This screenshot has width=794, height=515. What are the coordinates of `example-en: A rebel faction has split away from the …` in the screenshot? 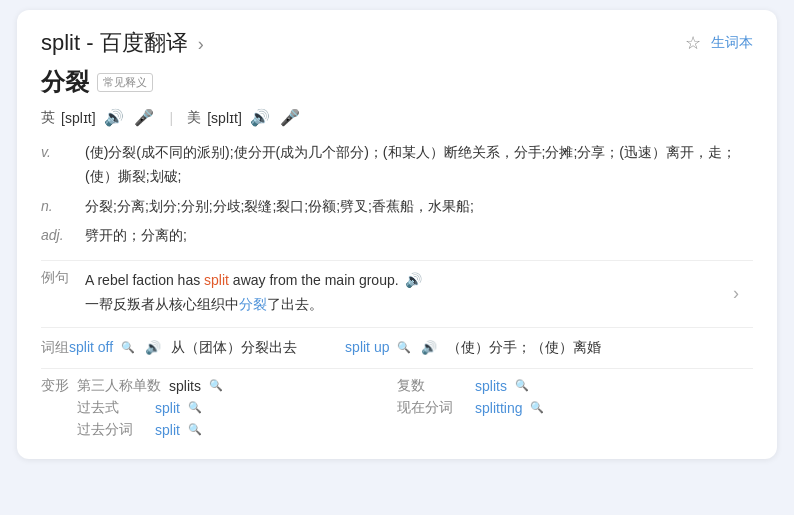 It's located at (419, 281).